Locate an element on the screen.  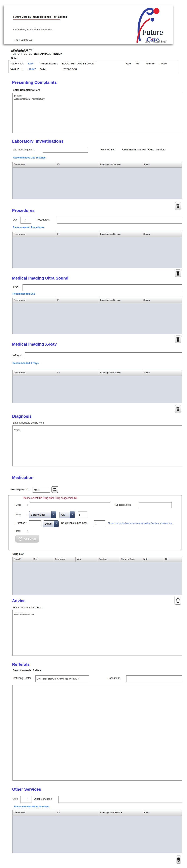
uss-label: USS : is located at coordinates (16, 287).